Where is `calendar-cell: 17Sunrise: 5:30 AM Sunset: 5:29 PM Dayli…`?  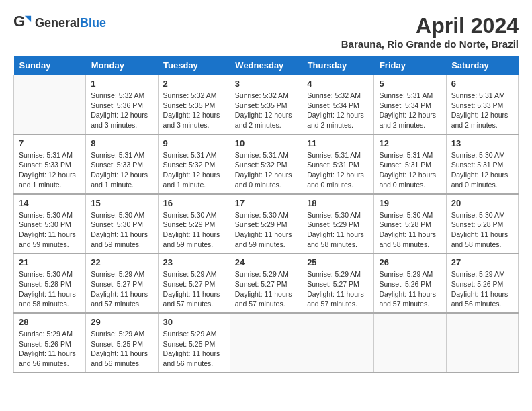 calendar-cell: 17Sunrise: 5:30 AM Sunset: 5:29 PM Dayli… is located at coordinates (266, 224).